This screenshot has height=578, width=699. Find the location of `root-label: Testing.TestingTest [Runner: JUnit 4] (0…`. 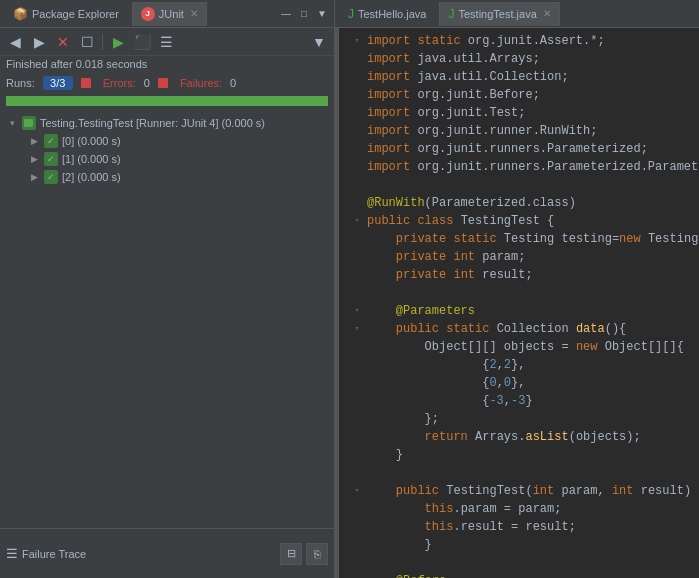

root-label: Testing.TestingTest [Runner: JUnit 4] (0… is located at coordinates (184, 123).